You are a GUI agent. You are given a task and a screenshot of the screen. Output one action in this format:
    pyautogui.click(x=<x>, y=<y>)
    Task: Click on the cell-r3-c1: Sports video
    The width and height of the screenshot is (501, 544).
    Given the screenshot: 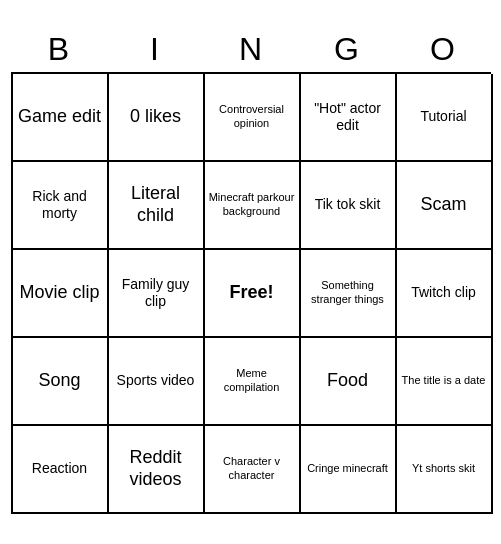 What is the action you would take?
    pyautogui.click(x=157, y=382)
    